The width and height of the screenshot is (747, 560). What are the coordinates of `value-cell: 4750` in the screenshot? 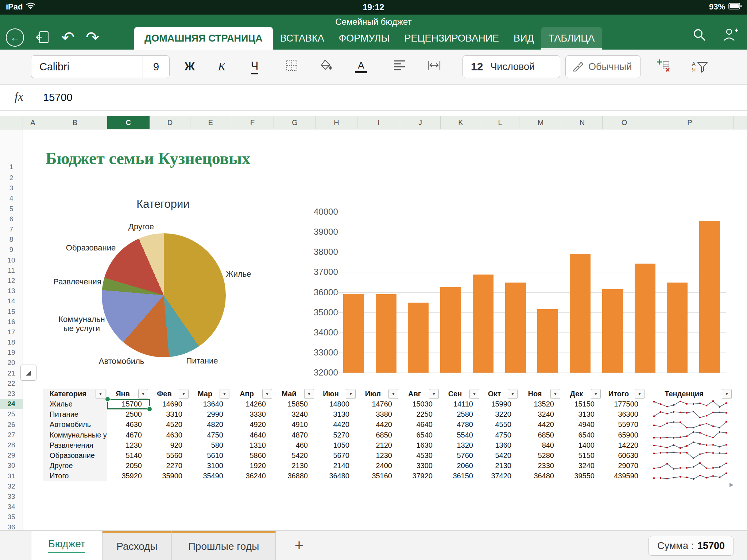 It's located at (211, 435).